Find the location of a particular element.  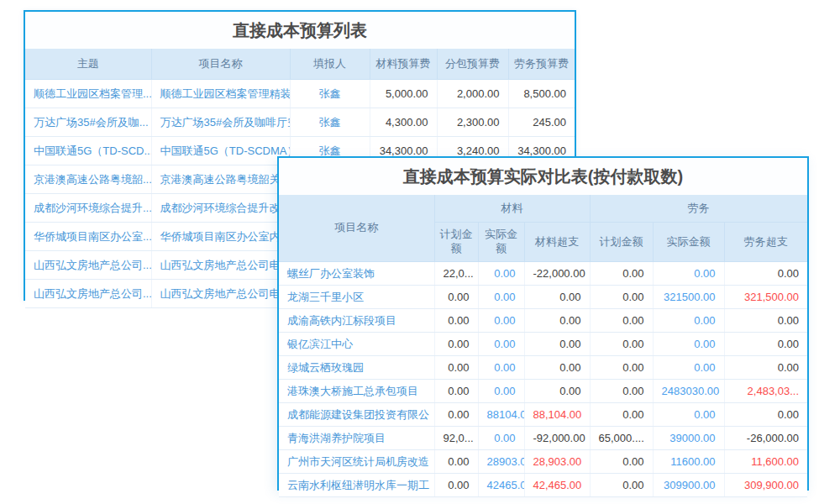

cell-material-actual: 42465.00 is located at coordinates (501, 486).